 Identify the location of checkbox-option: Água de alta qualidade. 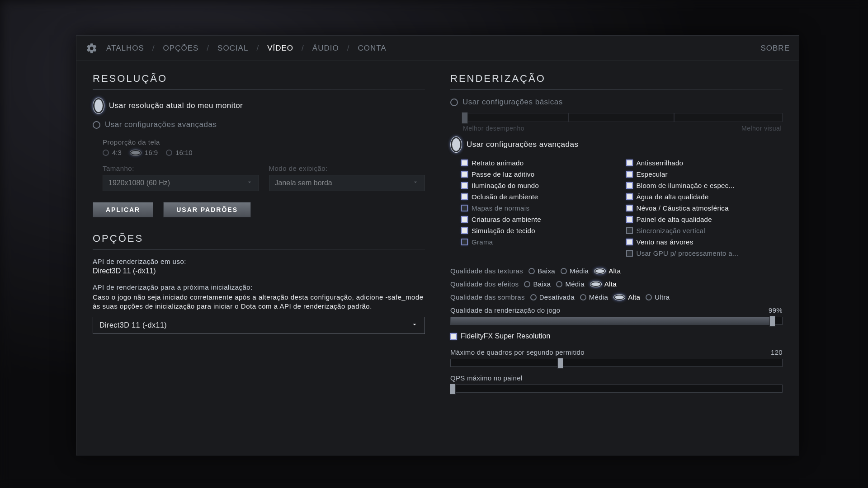
(704, 197).